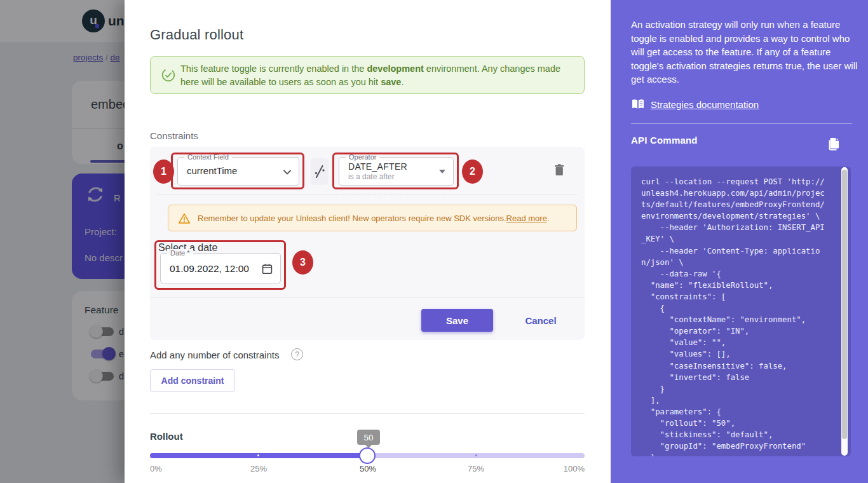  Describe the element at coordinates (397, 172) in the screenshot. I see `operator-select: Operator DATE_AFTER is a date after` at that location.